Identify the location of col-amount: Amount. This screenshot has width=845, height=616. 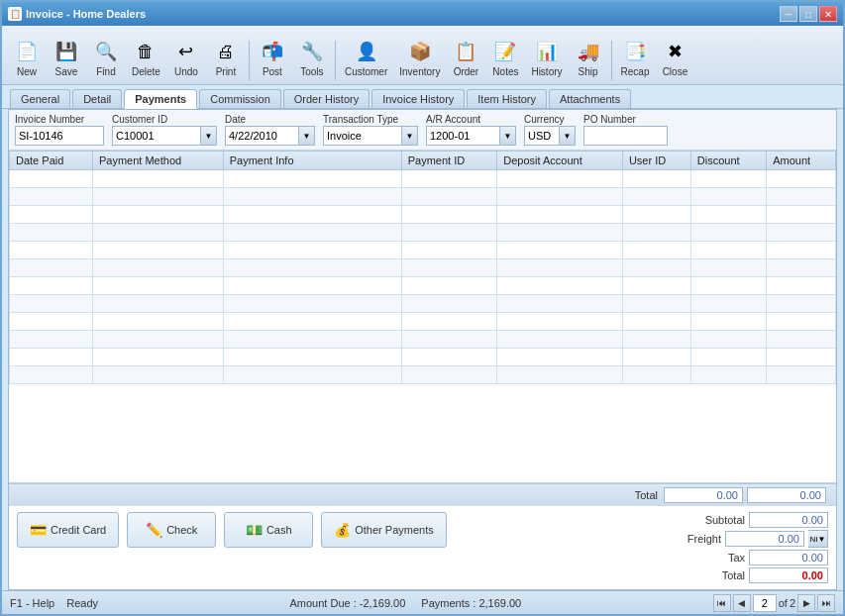
(801, 160).